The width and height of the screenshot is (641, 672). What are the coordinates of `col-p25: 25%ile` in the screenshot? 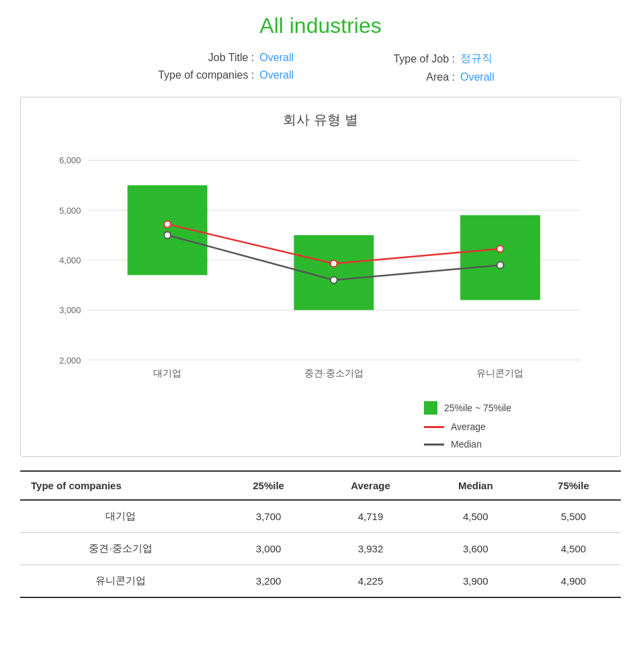 It's located at (269, 485).